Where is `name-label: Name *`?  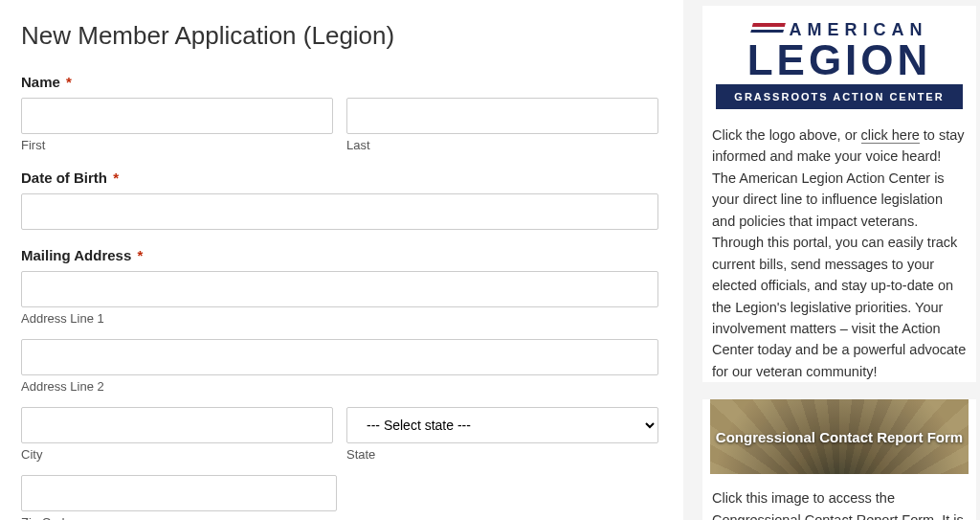
name-label: Name * is located at coordinates (340, 82).